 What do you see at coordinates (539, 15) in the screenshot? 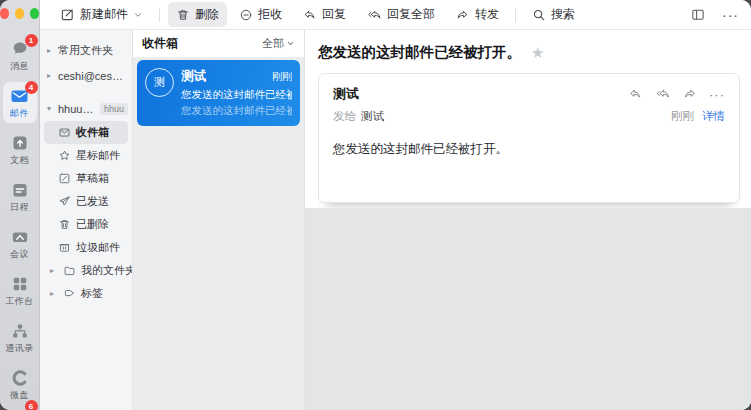
I see `search-icon` at bounding box center [539, 15].